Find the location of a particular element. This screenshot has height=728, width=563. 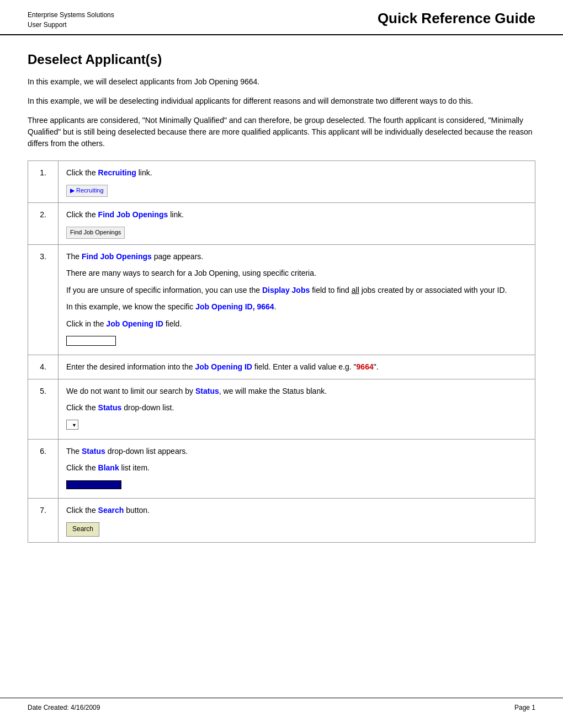

table-row: 3. The Find Job Openings page appears. T… is located at coordinates (282, 299).